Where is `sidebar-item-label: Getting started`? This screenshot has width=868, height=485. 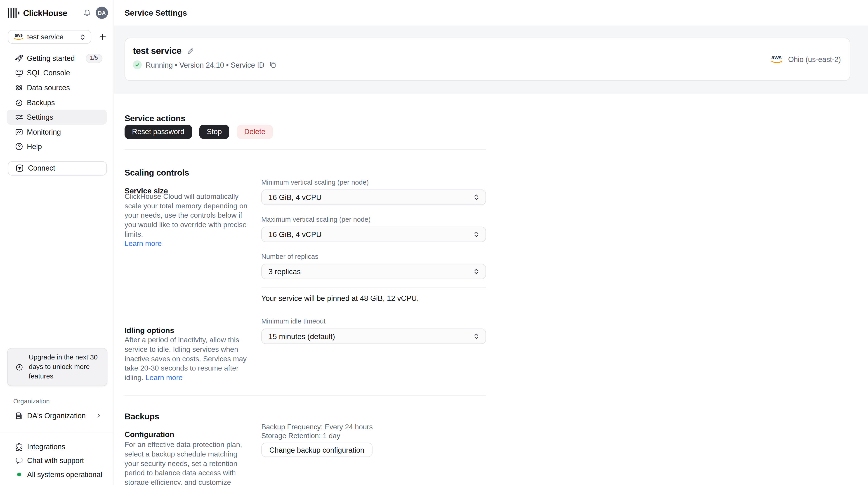
sidebar-item-label: Getting started is located at coordinates (51, 59).